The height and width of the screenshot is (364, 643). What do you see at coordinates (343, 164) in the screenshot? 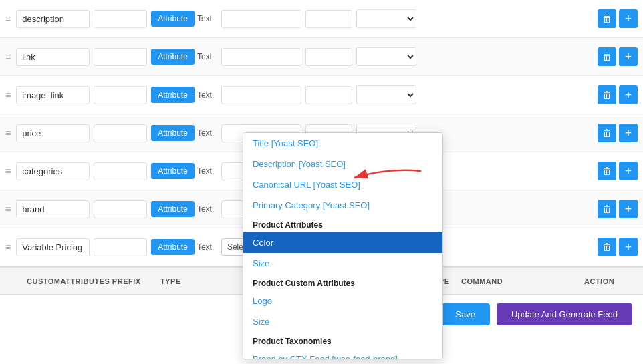
I see `dropdown-item-description-yoast: Description [Yoast SEO]` at bounding box center [343, 164].